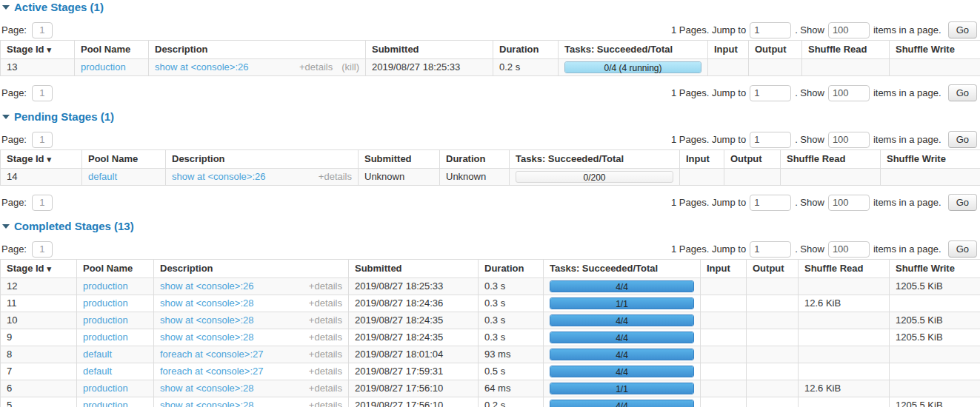  What do you see at coordinates (490, 178) in the screenshot?
I see `stage-row: 14defaultshow at <console>:26+detailsUnk…` at bounding box center [490, 178].